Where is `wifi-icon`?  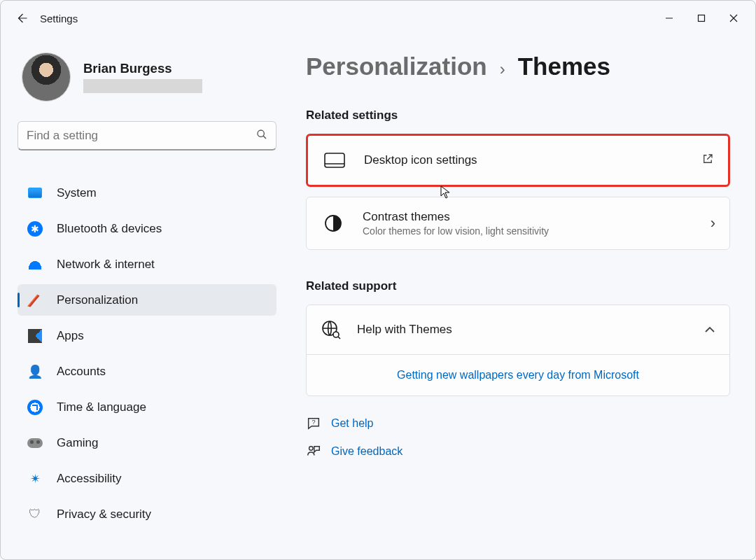 wifi-icon is located at coordinates (35, 265).